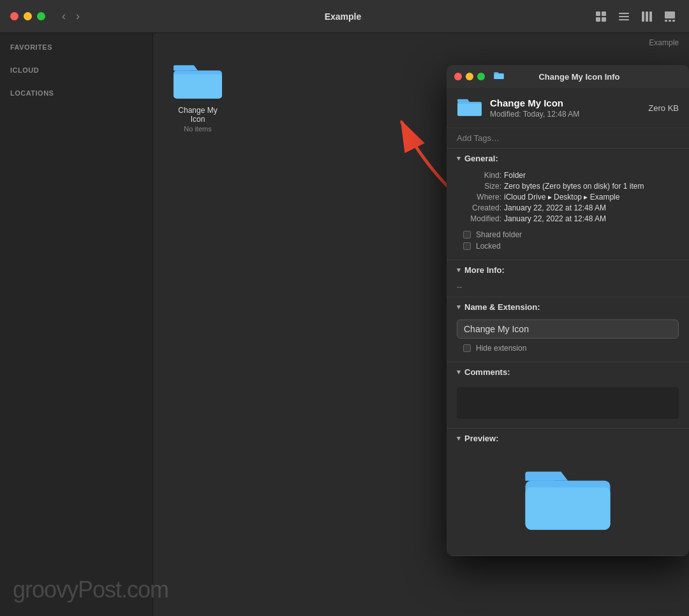  Describe the element at coordinates (77, 93) in the screenshot. I see `sidebar-section-locations: Locations` at that location.